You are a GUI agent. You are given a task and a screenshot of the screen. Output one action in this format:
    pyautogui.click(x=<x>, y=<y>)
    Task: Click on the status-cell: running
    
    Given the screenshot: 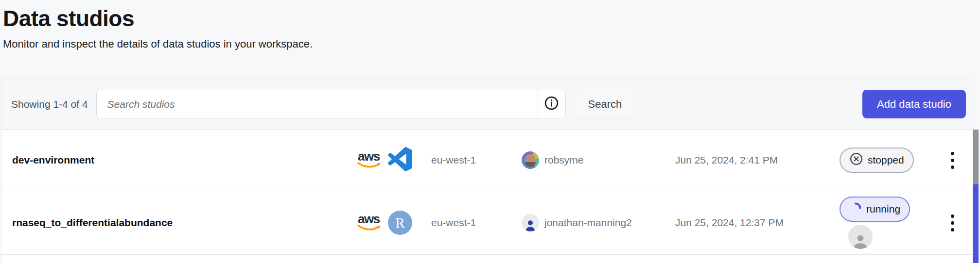 What is the action you would take?
    pyautogui.click(x=891, y=223)
    